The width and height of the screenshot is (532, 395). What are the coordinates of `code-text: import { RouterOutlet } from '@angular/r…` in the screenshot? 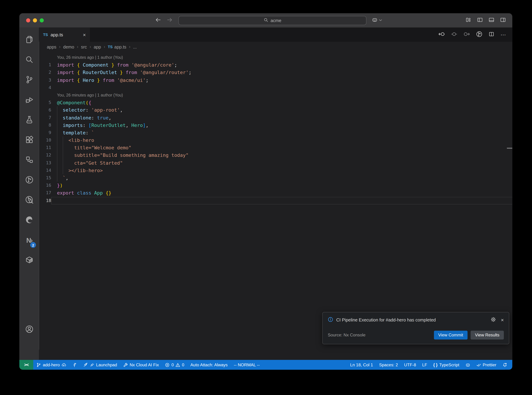 It's located at (282, 72).